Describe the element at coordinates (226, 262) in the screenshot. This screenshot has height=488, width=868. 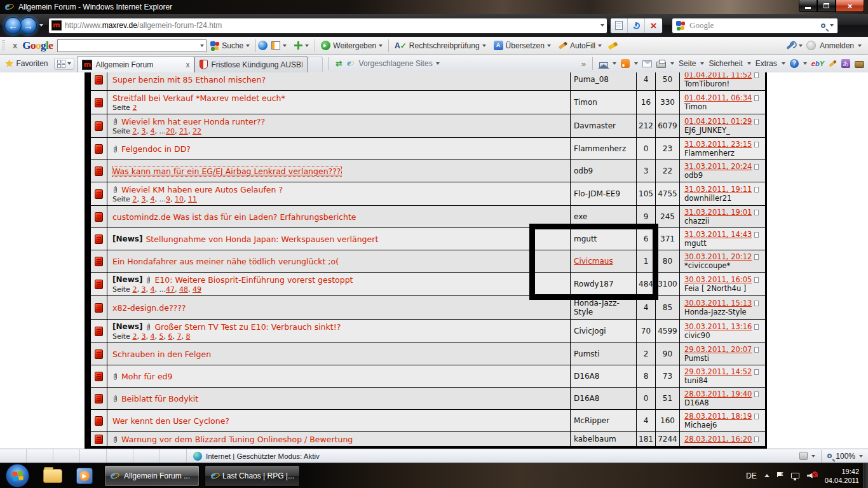
I see `thread-title-link: Ein Hondafahrer aus meiner nähe tödlich …` at that location.